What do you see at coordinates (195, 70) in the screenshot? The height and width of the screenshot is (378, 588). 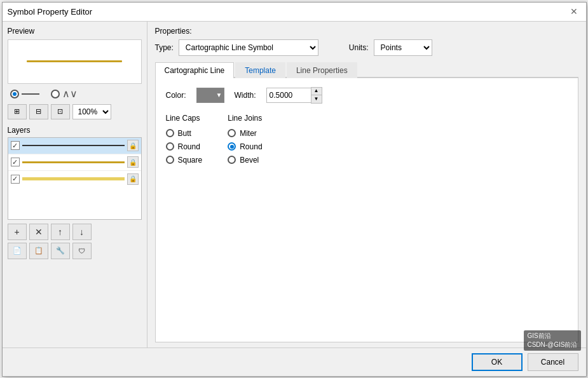 I see `tab-cartographic-line: Cartographic Line` at bounding box center [195, 70].